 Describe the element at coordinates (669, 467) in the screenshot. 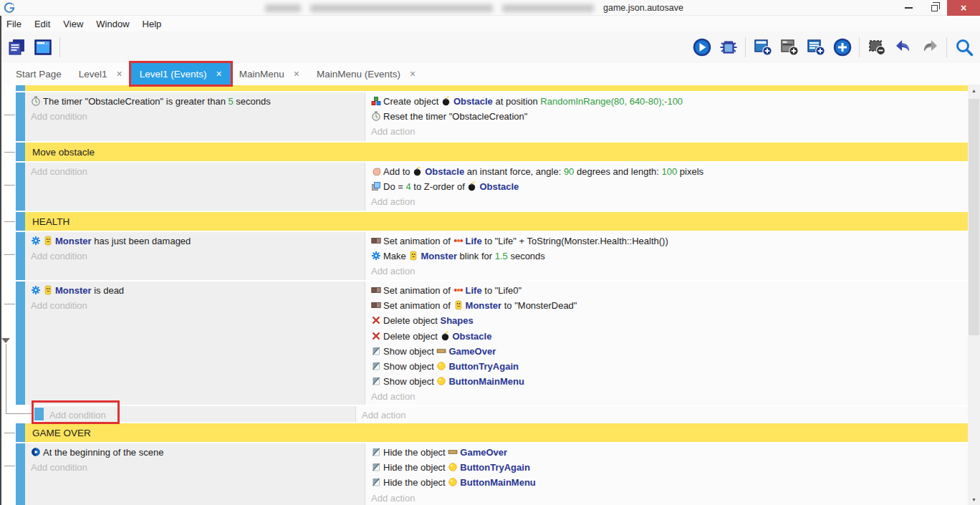

I see `action-line: Hide the object ButtonTryAgain` at that location.